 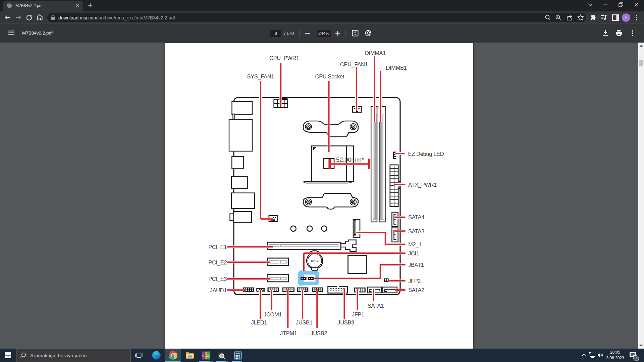 What do you see at coordinates (415, 281) in the screenshot?
I see `svg-text: JFP2` at bounding box center [415, 281].